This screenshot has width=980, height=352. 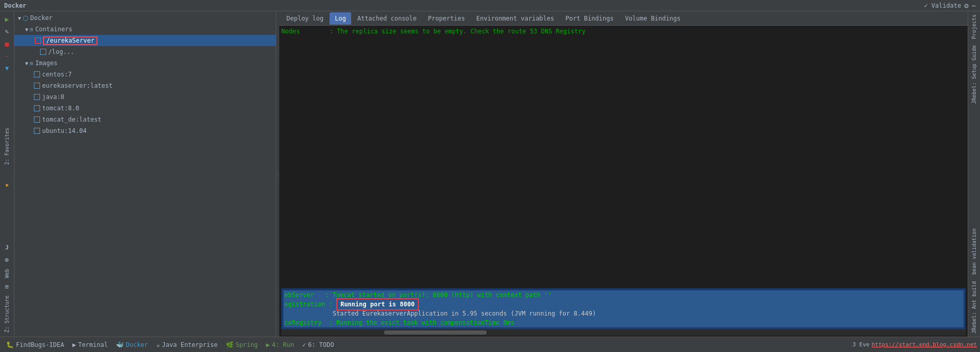 What do you see at coordinates (924, 345) in the screenshot?
I see `status-url: https://start.end.blog.csdn.net` at bounding box center [924, 345].